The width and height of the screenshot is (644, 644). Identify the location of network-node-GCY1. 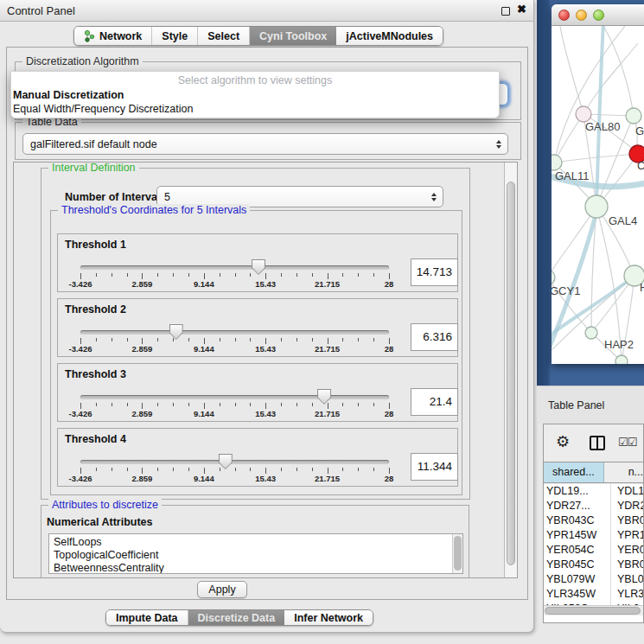
(553, 277).